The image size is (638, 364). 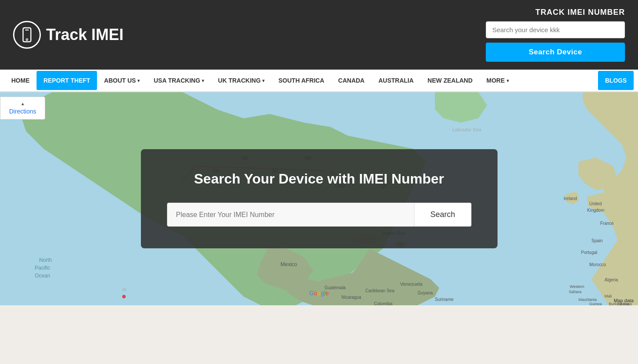 What do you see at coordinates (555, 30) in the screenshot?
I see `search-device-input` at bounding box center [555, 30].